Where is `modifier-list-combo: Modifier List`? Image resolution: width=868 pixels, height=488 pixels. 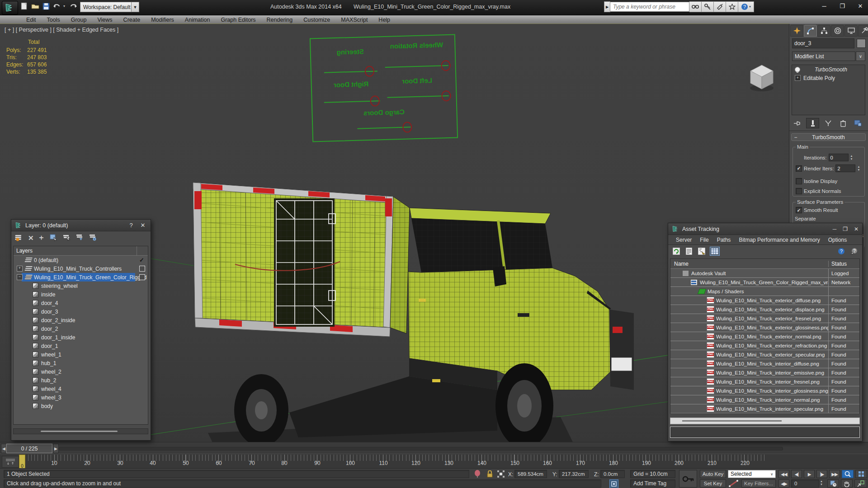 modifier-list-combo: Modifier List is located at coordinates (824, 56).